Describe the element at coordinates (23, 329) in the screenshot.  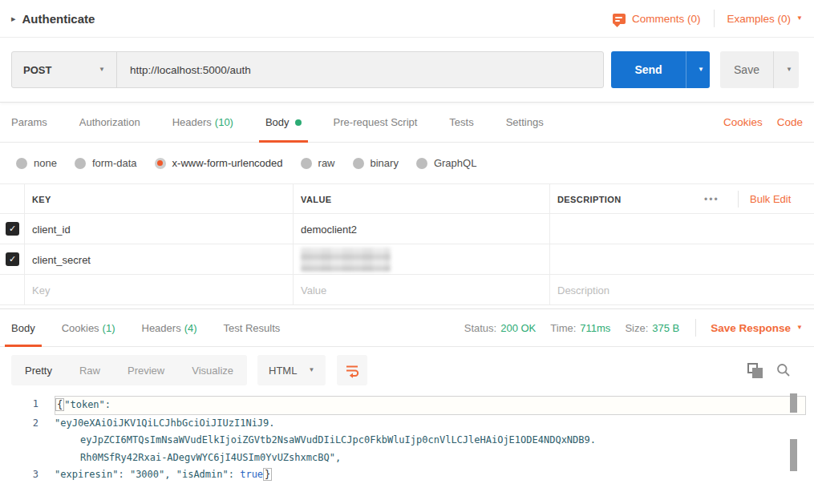
I see `response-tab-body: Body` at that location.